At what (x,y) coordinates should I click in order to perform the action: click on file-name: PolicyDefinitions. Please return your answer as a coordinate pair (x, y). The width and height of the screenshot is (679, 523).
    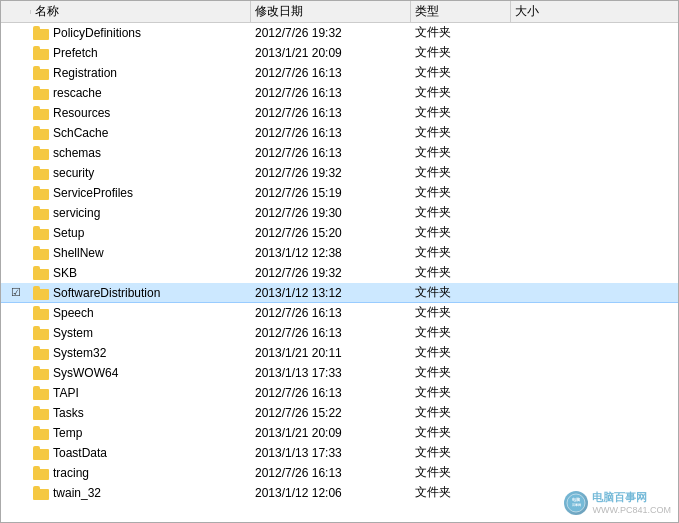
    Looking at the image, I should click on (141, 33).